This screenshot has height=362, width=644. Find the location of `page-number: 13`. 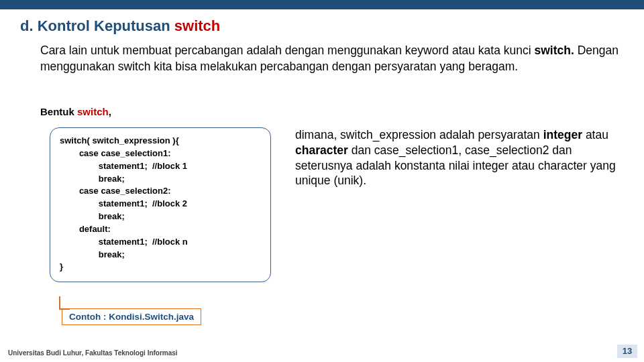

page-number: 13 is located at coordinates (627, 351).